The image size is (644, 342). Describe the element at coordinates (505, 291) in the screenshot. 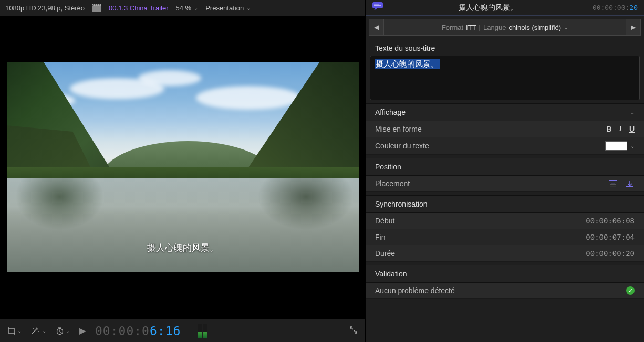

I see `validation-row: Aucun problème détecté ✓` at that location.